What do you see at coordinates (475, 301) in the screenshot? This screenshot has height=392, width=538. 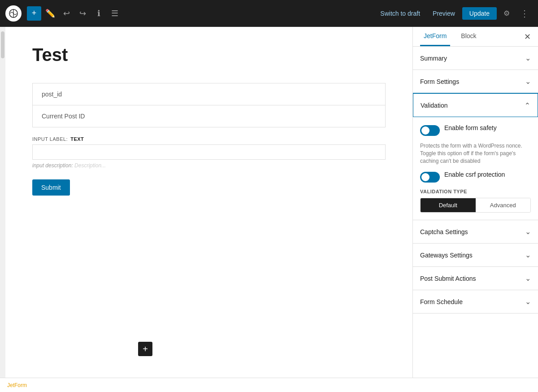 I see `accordion-form-schedule-header: Form Schedule ⌄` at bounding box center [475, 301].